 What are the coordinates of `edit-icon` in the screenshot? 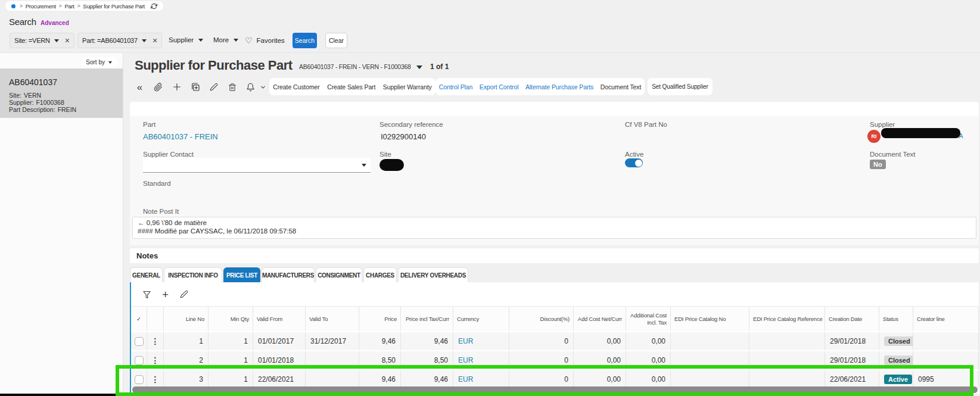 It's located at (213, 87).